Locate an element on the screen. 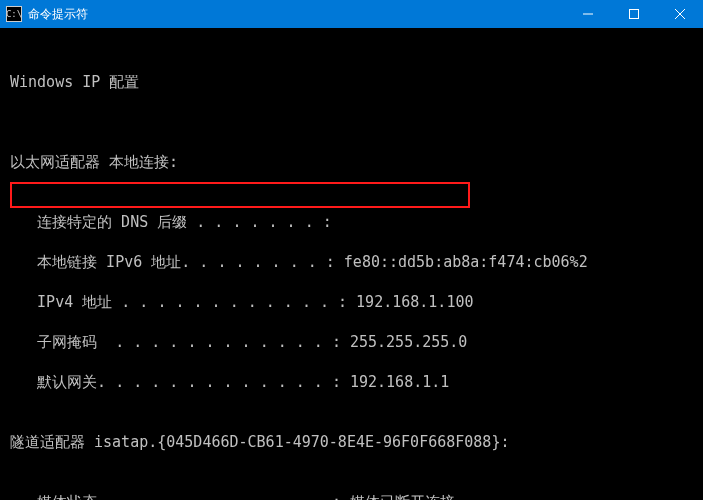  close-button is located at coordinates (680, 14).